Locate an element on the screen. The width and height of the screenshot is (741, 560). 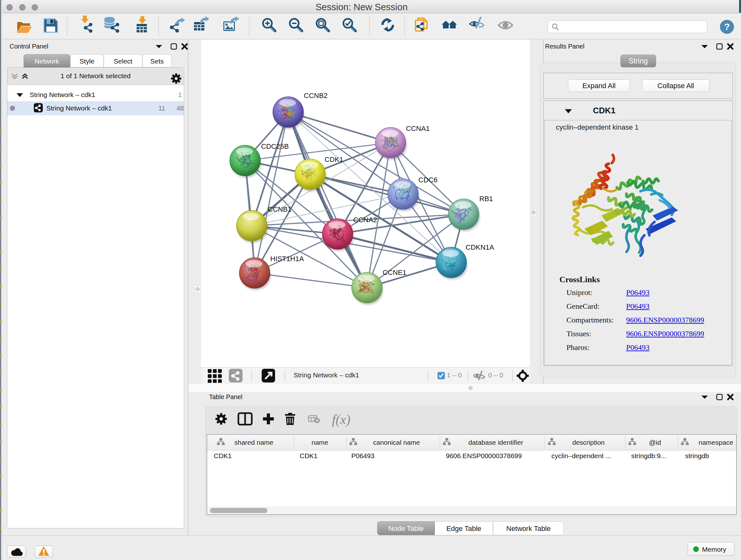
svg-text: CCNA1 is located at coordinates (418, 129).